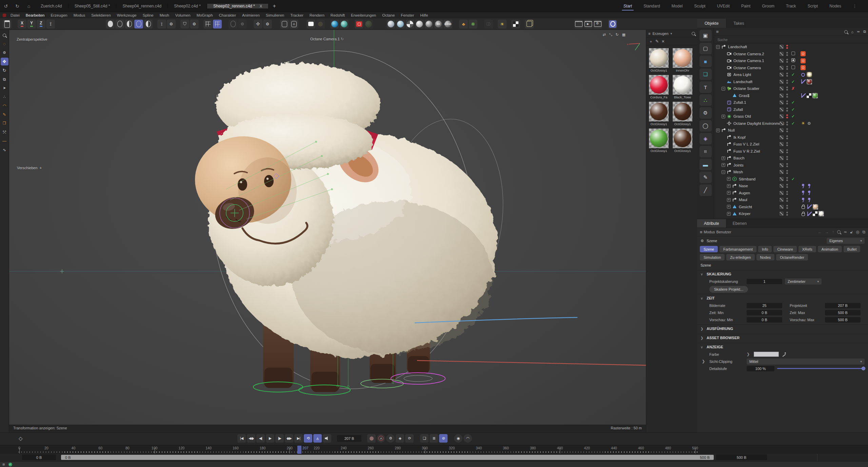  I want to click on range-end-field: 500 B, so click(742, 457).